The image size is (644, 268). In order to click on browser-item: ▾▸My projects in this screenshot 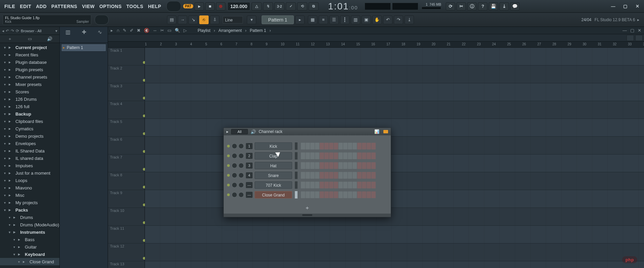, I will do `click(30, 203)`.